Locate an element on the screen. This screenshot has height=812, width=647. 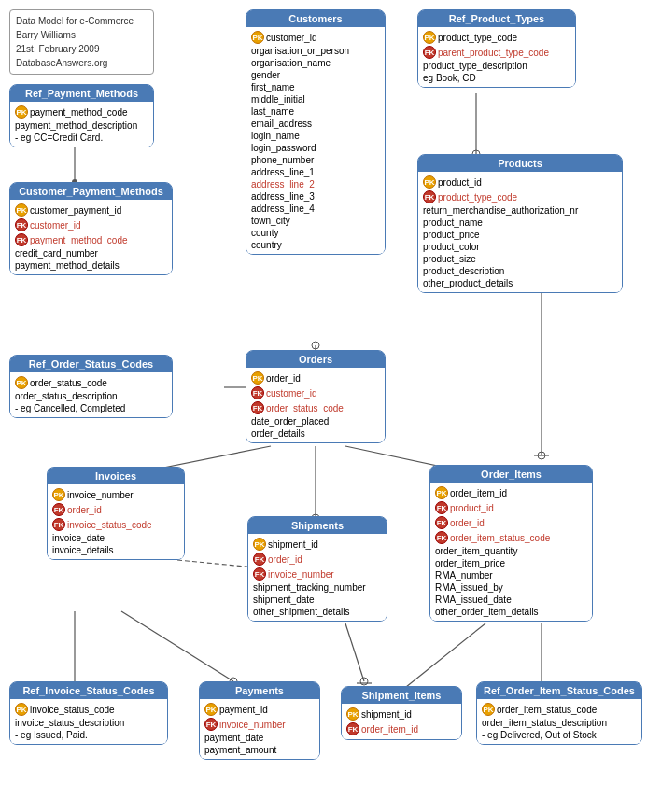
field-name: phone_number is located at coordinates (282, 161).